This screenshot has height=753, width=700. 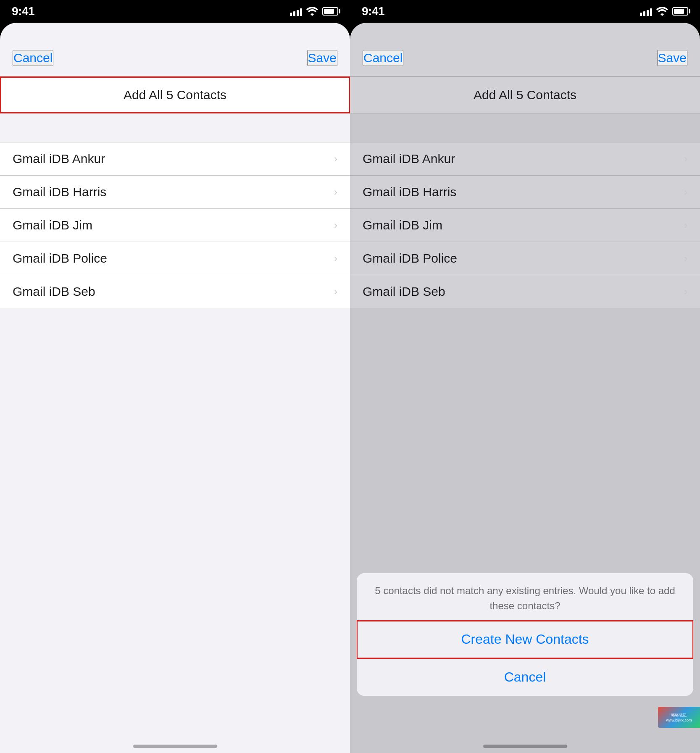 What do you see at coordinates (525, 638) in the screenshot?
I see `right-bottom-sheet-overlay: 5 contacts did not match any existing en…` at bounding box center [525, 638].